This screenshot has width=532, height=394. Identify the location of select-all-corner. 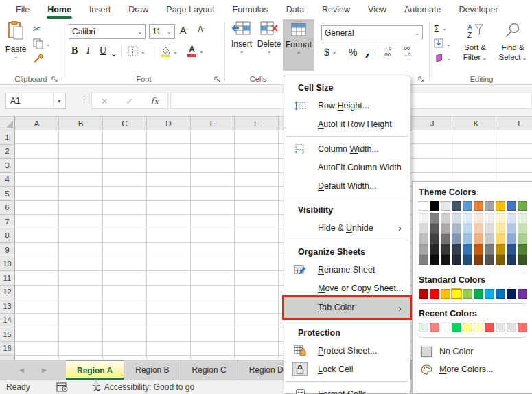
(8, 124).